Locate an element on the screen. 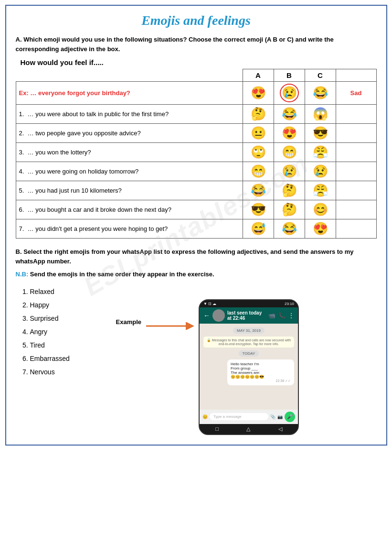 The height and width of the screenshot is (555, 392). table-row: 4. … you were going on holiday tomorrow?… is located at coordinates (196, 172).